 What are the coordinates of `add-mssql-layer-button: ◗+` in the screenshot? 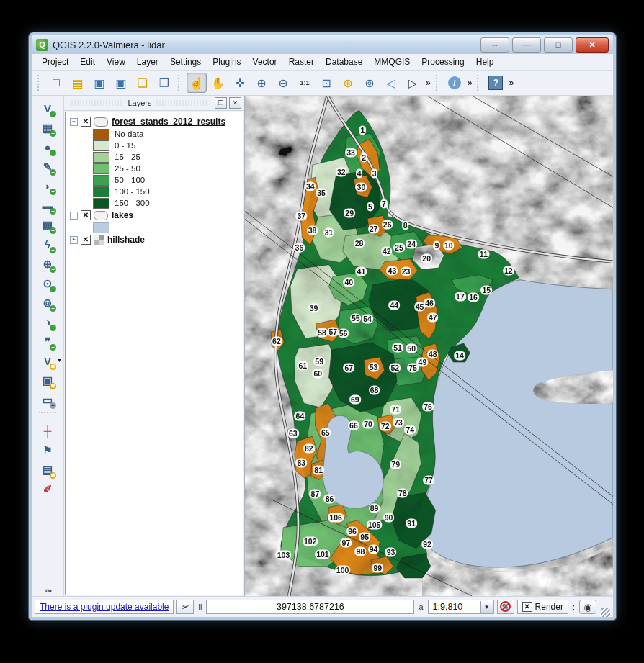 It's located at (48, 186).